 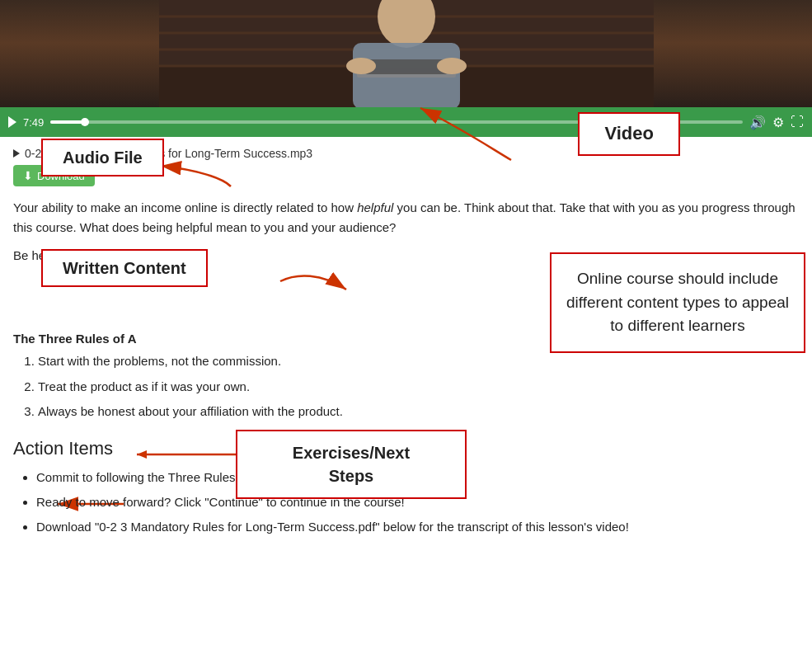 What do you see at coordinates (124, 268) in the screenshot?
I see `written-content-annotation-box: Written Content` at bounding box center [124, 268].